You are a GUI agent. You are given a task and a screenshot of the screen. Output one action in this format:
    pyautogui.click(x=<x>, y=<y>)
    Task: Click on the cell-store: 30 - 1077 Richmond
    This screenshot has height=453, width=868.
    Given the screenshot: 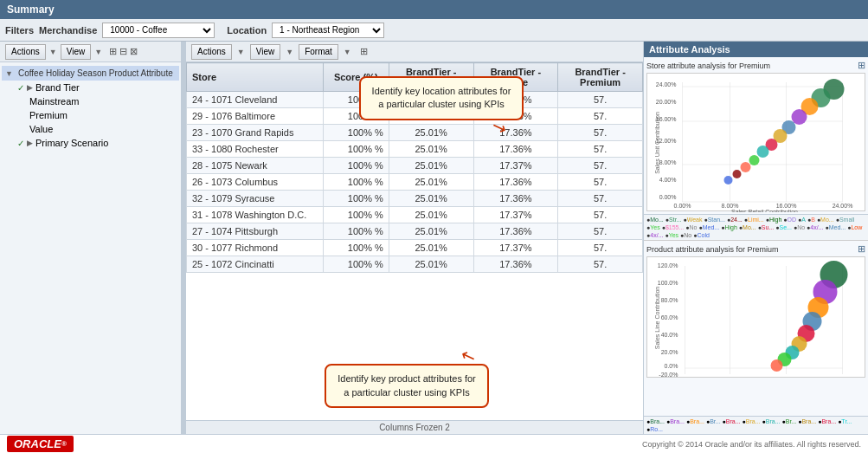 What is the action you would take?
    pyautogui.click(x=255, y=248)
    